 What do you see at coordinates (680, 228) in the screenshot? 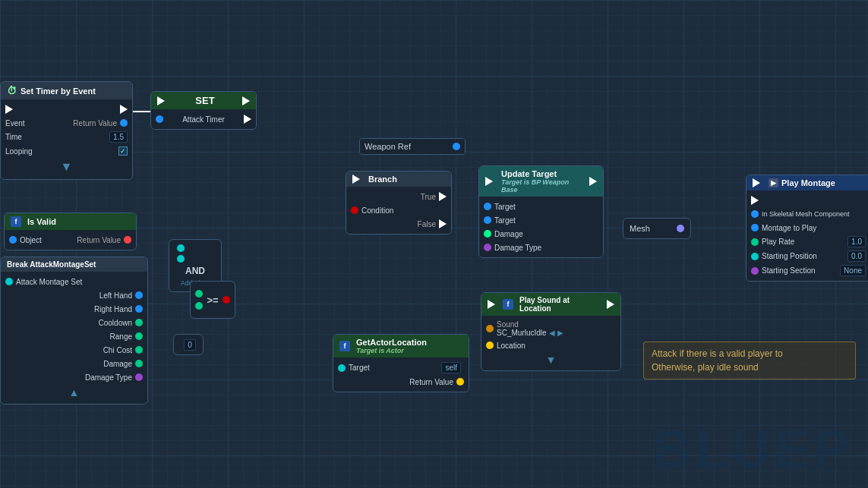
I see `mesh-out-pin` at bounding box center [680, 228].